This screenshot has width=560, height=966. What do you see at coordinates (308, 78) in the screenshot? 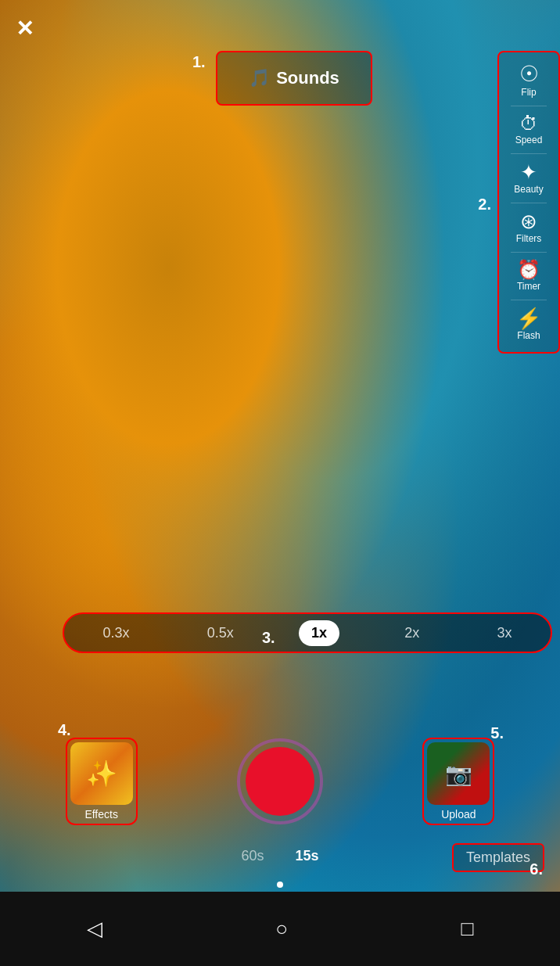
I see `sounds-label: Sounds` at bounding box center [308, 78].